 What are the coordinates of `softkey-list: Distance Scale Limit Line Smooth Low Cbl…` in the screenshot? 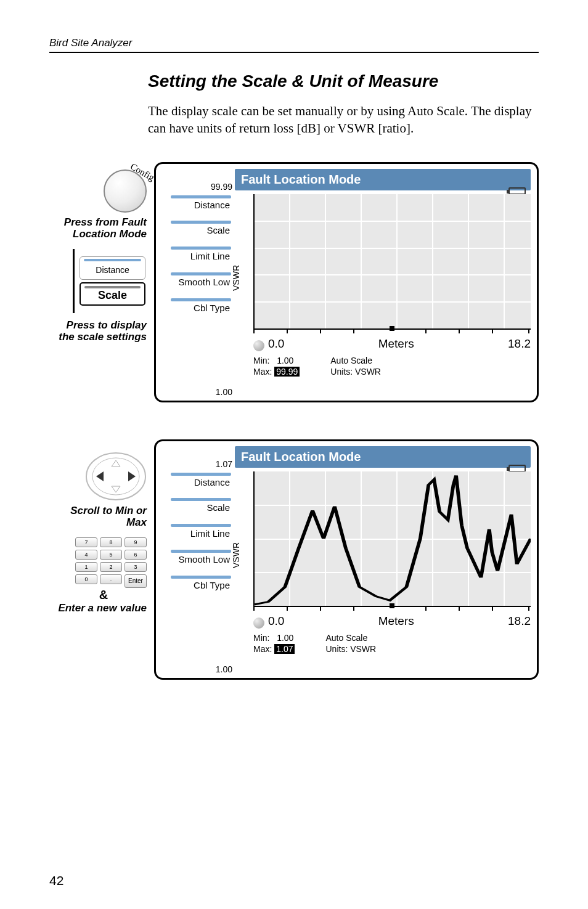 It's located at (198, 291).